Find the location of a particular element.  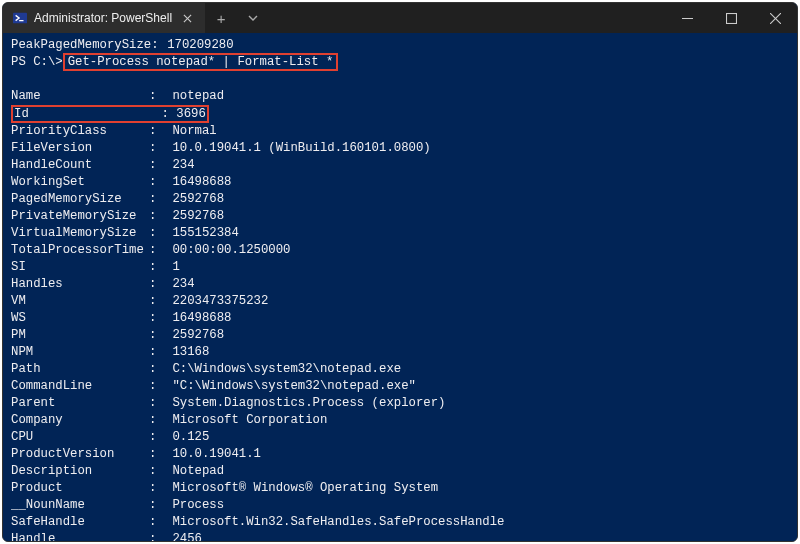

property-label: Handle is located at coordinates (80, 536).